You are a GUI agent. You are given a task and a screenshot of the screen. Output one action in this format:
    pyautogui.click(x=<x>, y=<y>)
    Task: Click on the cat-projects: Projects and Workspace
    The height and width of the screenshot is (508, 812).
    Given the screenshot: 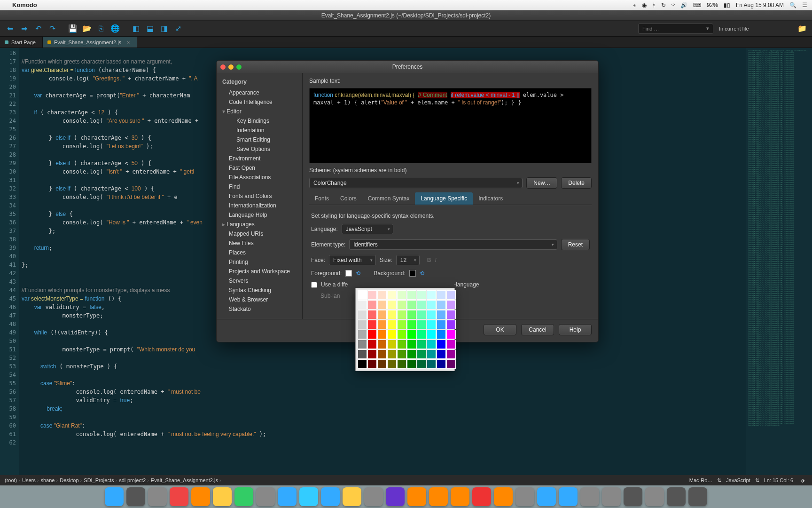 What is the action you would take?
    pyautogui.click(x=259, y=271)
    